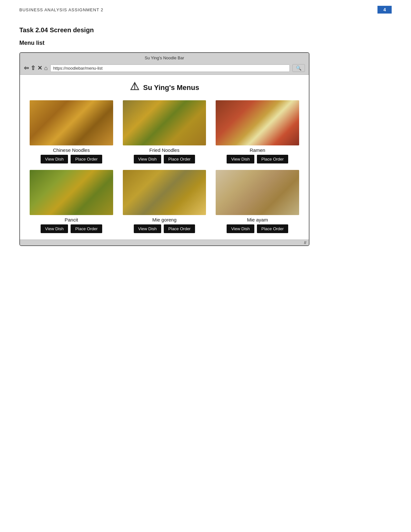  I want to click on page-header: BUSINESS ANALYSIS ASSIGNMENT 2 4, so click(206, 8).